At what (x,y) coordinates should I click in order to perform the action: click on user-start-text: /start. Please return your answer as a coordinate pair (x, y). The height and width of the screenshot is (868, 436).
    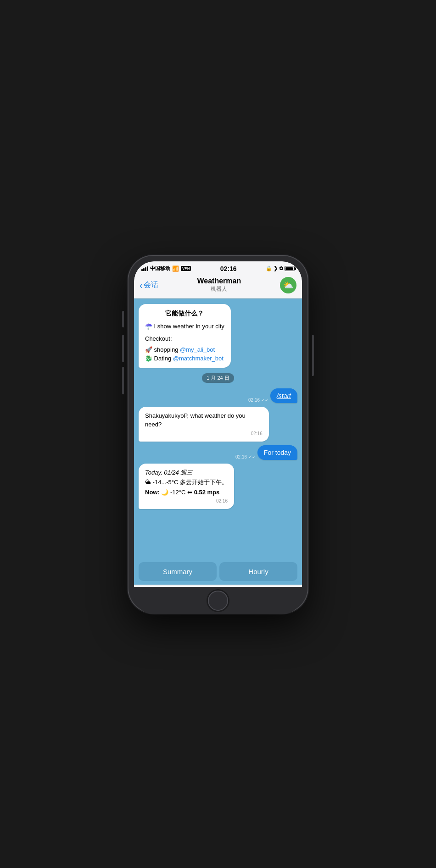
    Looking at the image, I should click on (284, 396).